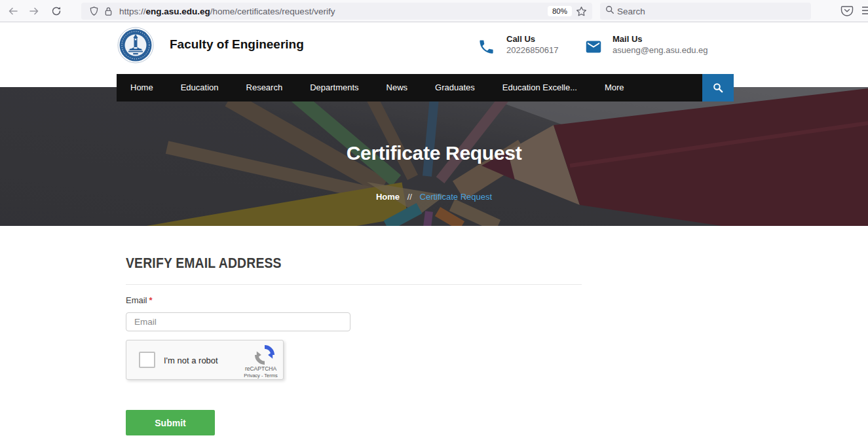  I want to click on recaptcha-widget: I'm not a robot reCAPTCHA Privacy - Term…, so click(204, 360).